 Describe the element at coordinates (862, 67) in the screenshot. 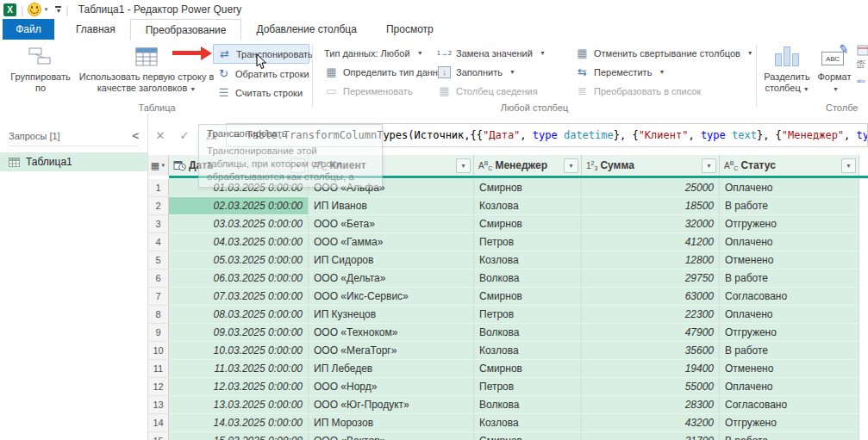

I see `statistics-icon: АВС123` at that location.